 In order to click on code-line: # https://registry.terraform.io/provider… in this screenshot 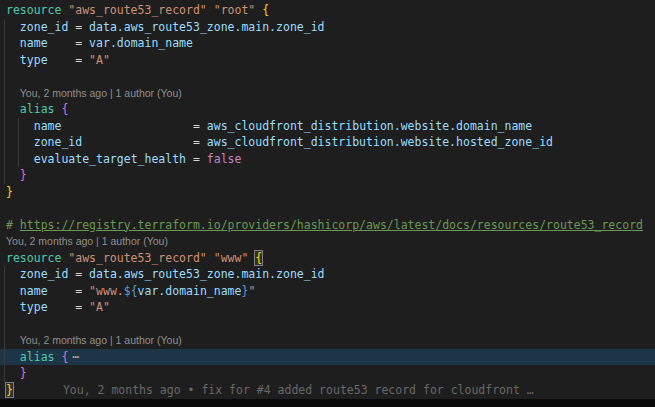, I will do `click(328, 226)`.